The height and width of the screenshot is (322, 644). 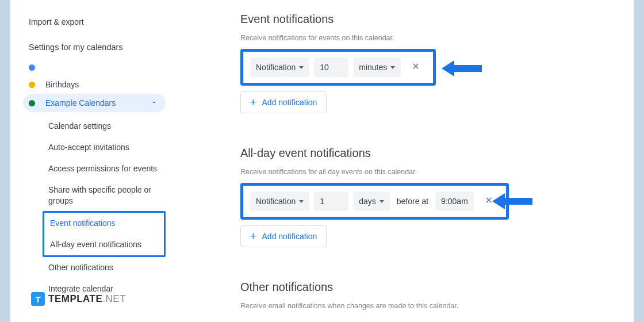 What do you see at coordinates (375, 201) in the screenshot?
I see `notification-row-highlight: Notification days before at 9:00am` at bounding box center [375, 201].